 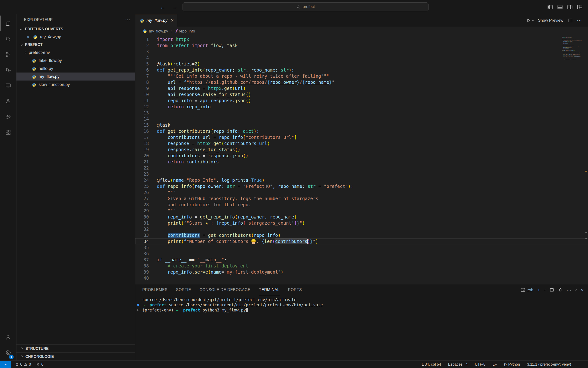 What do you see at coordinates (551, 20) in the screenshot?
I see `show-preview-button: Show Preview` at bounding box center [551, 20].